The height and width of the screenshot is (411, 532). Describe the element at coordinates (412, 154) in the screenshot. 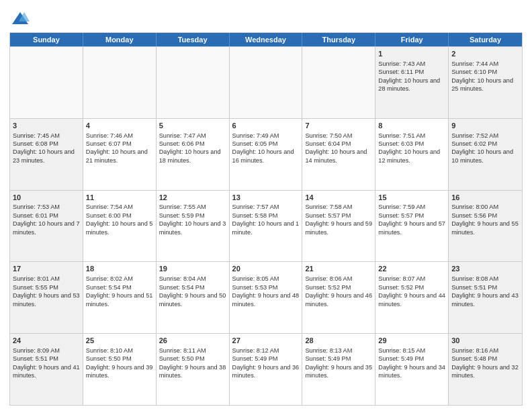

I see `calendar-cell: 8Sunrise: 7:51 AMSunset: 6:03 PMDaylight…` at that location.